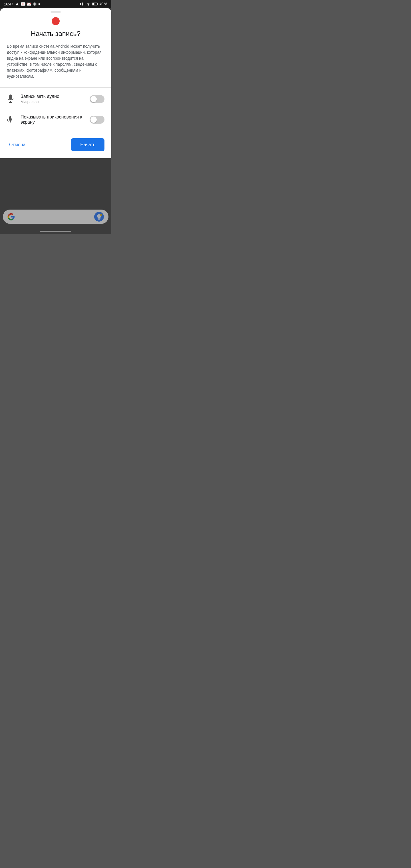 The width and height of the screenshot is (411, 868). I want to click on show-touches-toggle, so click(97, 120).